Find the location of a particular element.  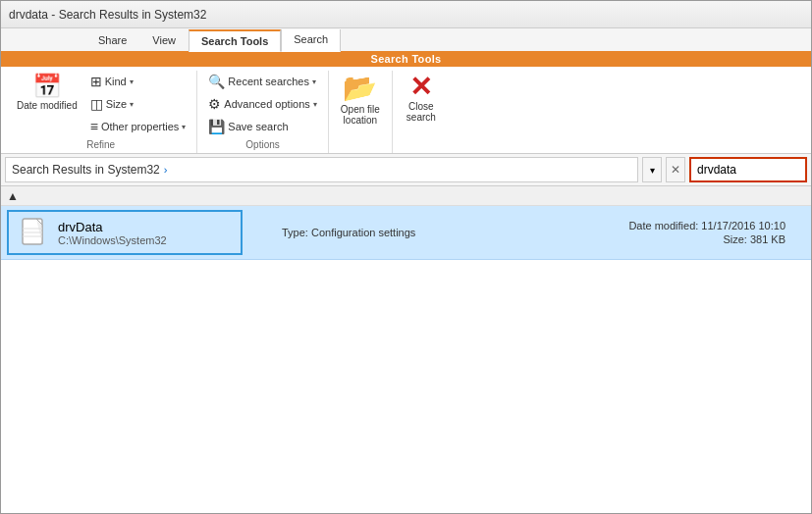

collapse-button: ▲ is located at coordinates (13, 196).